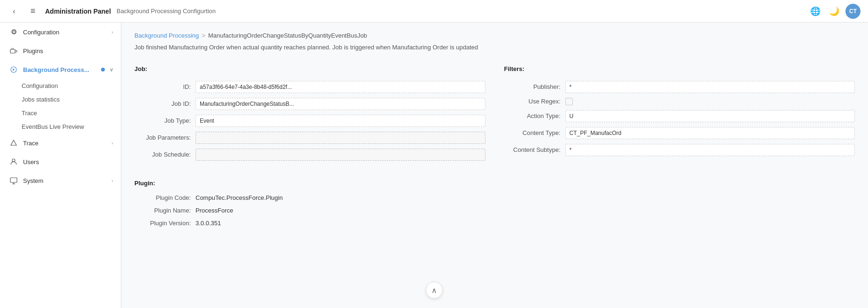  What do you see at coordinates (60, 143) in the screenshot?
I see `sidebar-item-trace: Trace ›` at bounding box center [60, 143].